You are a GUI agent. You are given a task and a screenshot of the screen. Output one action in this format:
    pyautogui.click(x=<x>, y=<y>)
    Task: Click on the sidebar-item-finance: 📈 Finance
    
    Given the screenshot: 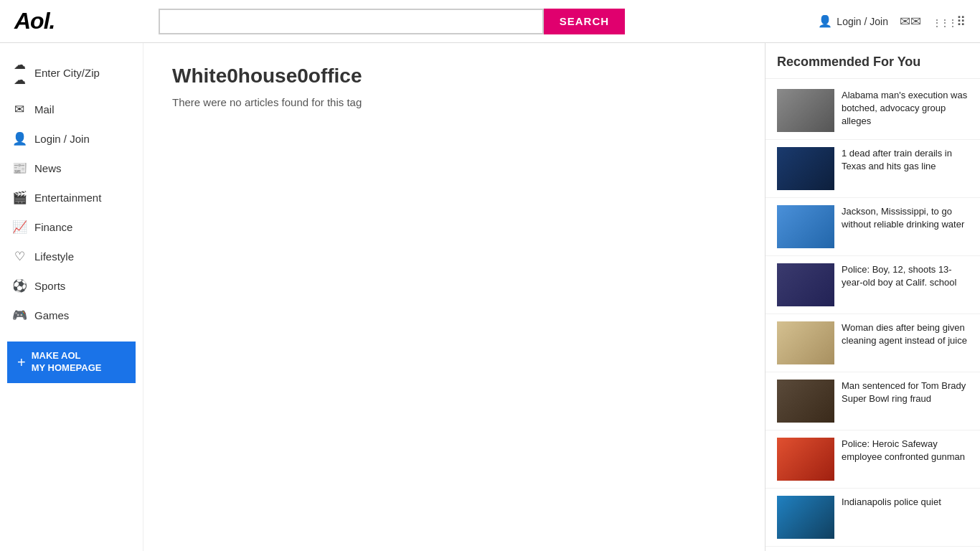 What is the action you would take?
    pyautogui.click(x=72, y=227)
    